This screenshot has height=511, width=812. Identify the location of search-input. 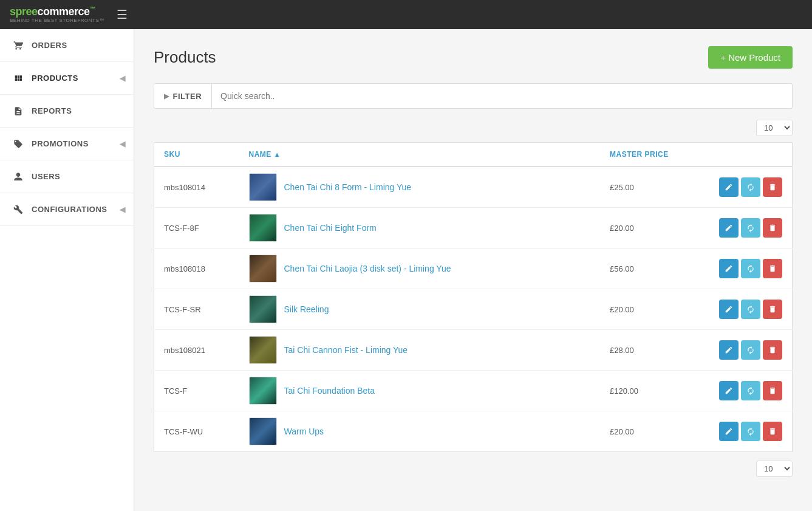
(502, 96).